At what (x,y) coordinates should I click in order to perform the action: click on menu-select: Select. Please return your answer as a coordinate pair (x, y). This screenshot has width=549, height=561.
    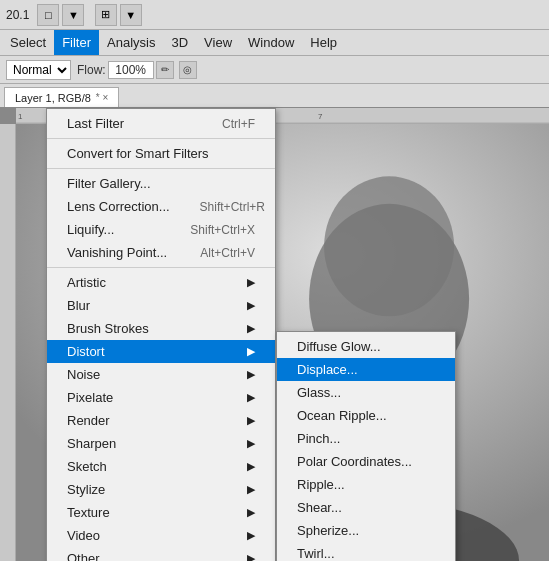
    Looking at the image, I should click on (28, 42).